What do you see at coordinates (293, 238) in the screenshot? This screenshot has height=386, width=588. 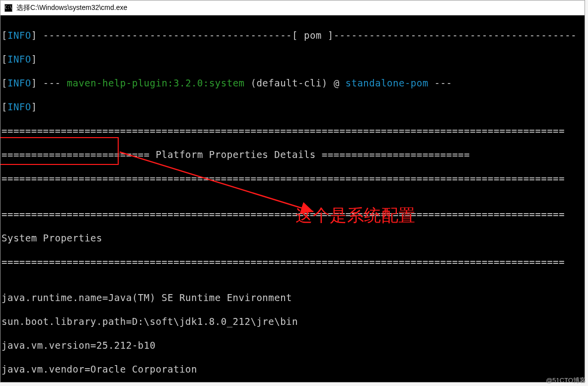 I see `system-properties-heading: System Properties` at bounding box center [293, 238].